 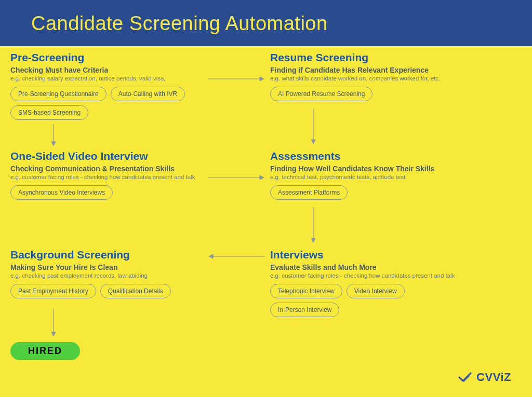 I want to click on logo-mark-icon, so click(x=465, y=377).